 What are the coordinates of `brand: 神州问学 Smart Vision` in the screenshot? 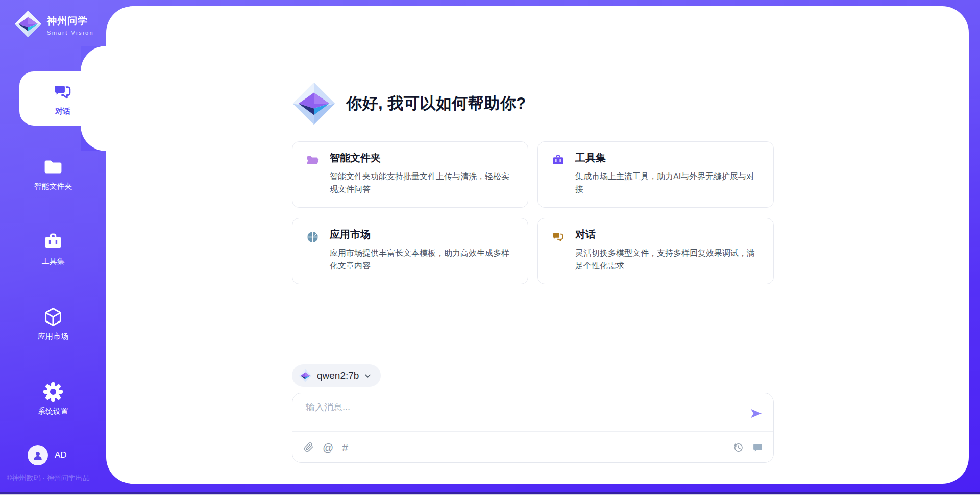 It's located at (54, 24).